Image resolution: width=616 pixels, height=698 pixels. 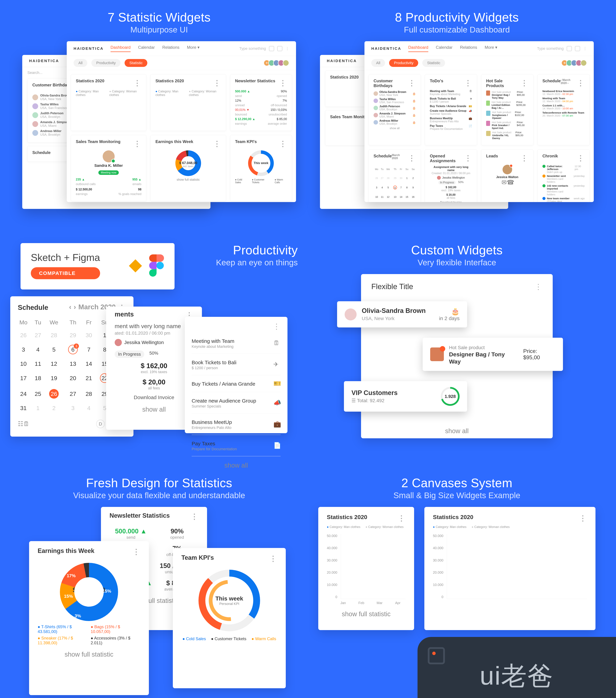 What do you see at coordinates (229, 600) in the screenshot?
I see `kpi-ring: This weekPersonal KPI` at bounding box center [229, 600].